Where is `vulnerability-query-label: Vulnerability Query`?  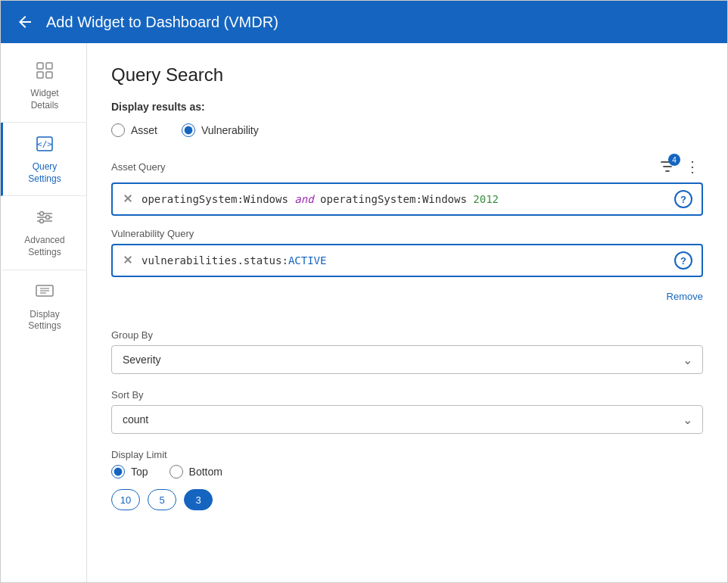 vulnerability-query-label: Vulnerability Query is located at coordinates (153, 233).